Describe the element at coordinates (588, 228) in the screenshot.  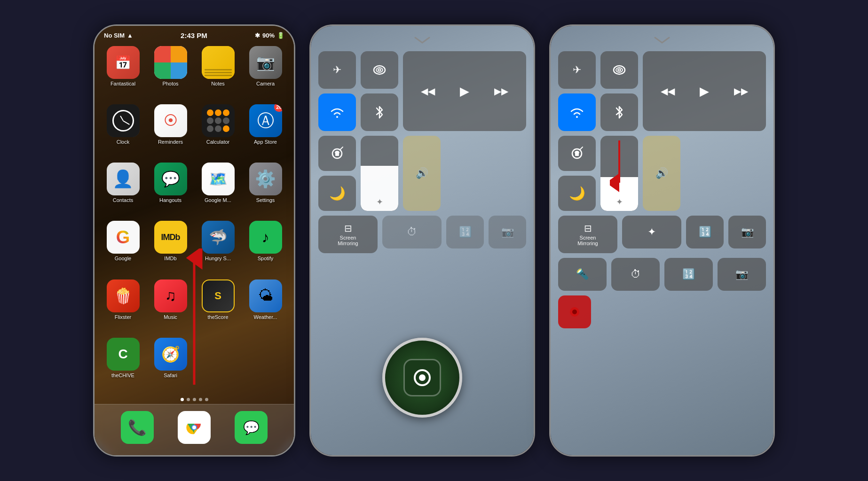
I see `screen-mirroring-icon-right: ⊟` at that location.